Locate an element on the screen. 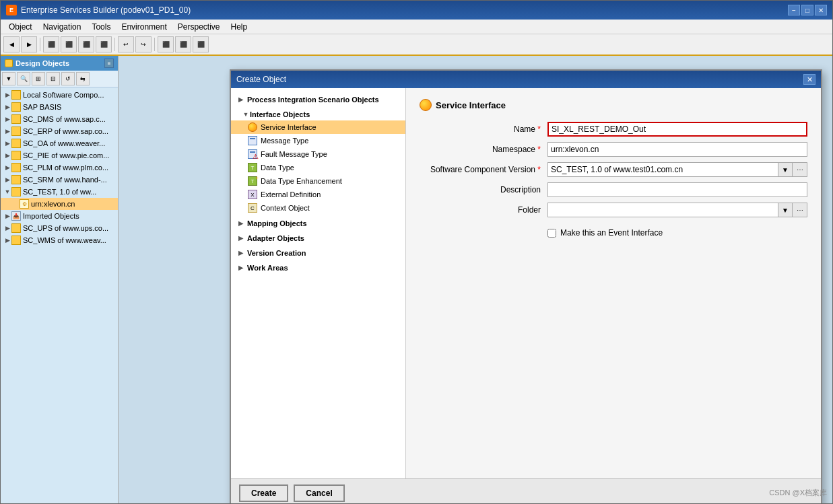 The image size is (833, 504). nav-item-fault-message-type: ⚠ Fault Message Type is located at coordinates (318, 154).